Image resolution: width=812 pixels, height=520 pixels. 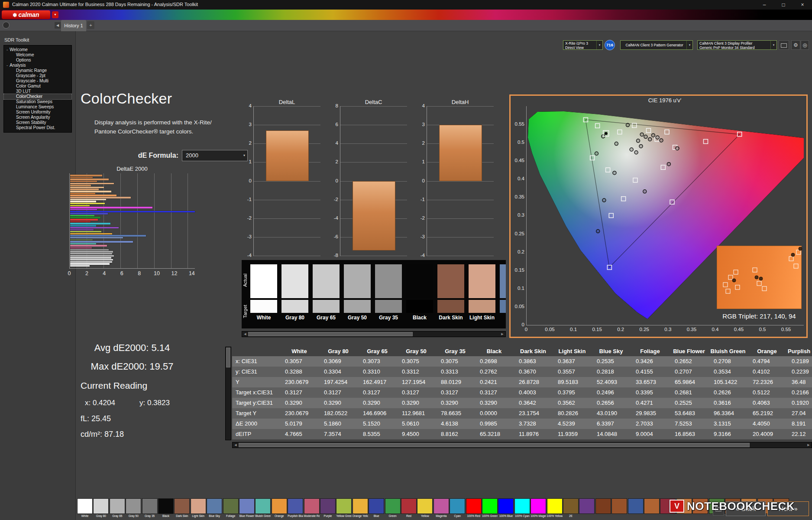 What do you see at coordinates (38, 60) in the screenshot?
I see `sidebar-item-options: Options` at bounding box center [38, 60].